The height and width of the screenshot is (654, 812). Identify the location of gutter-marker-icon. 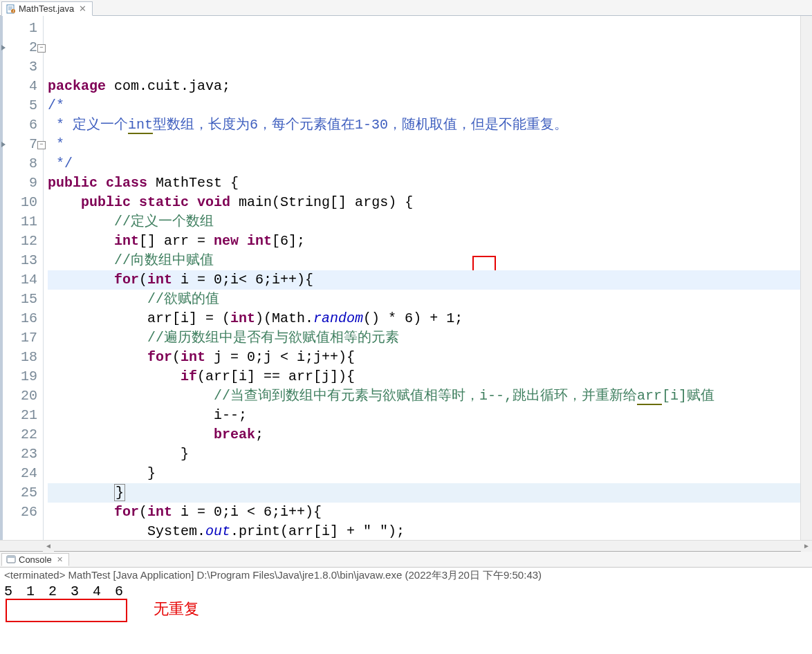
(3, 144).